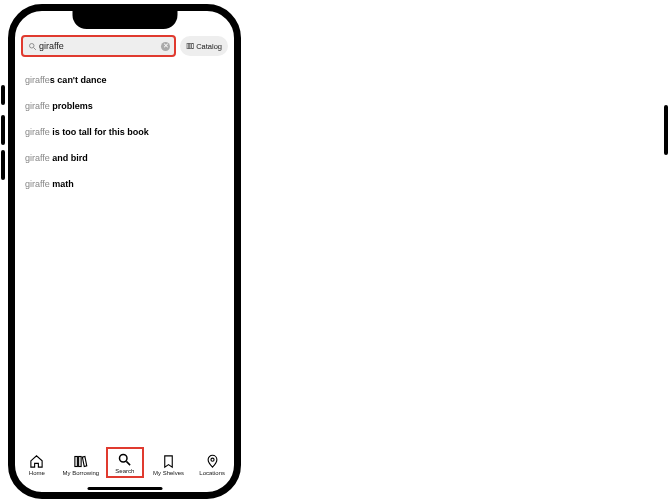 This screenshot has height=502, width=669. Describe the element at coordinates (212, 464) in the screenshot. I see `nav-locations: Locations` at that location.